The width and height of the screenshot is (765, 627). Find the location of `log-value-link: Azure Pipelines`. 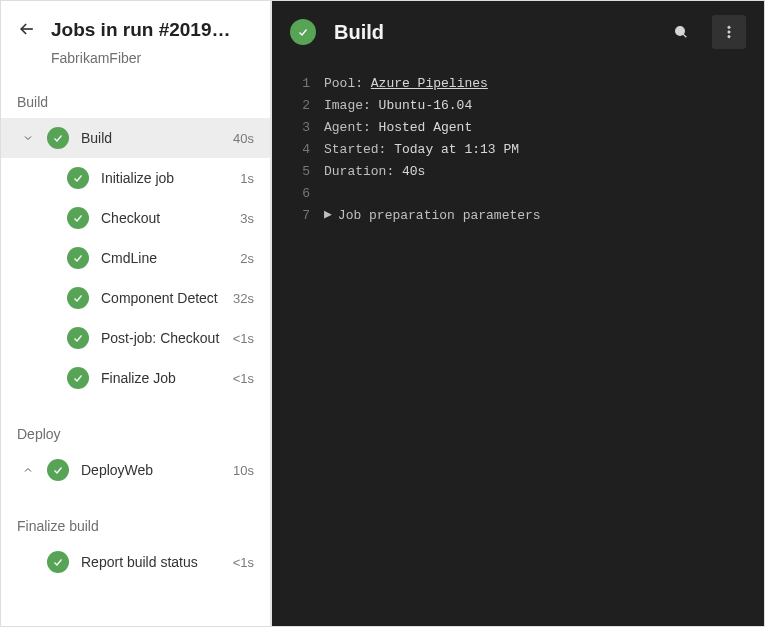

log-value-link: Azure Pipelines is located at coordinates (430, 84).